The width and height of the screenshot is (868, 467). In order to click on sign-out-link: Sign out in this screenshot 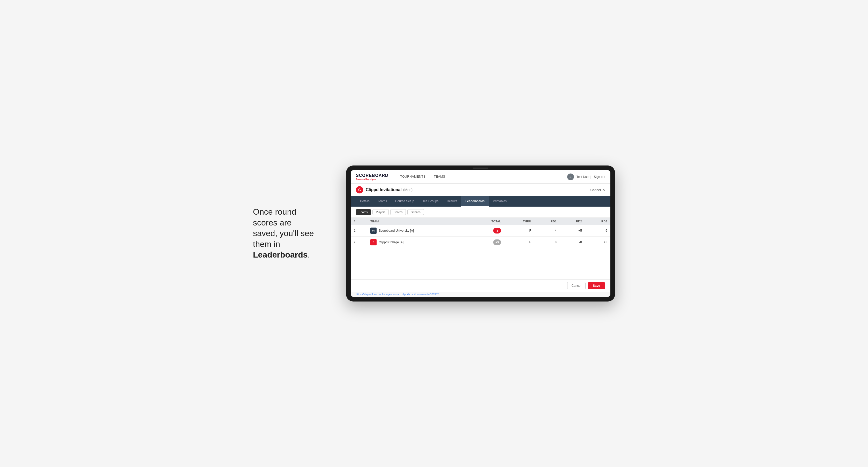, I will do `click(599, 177)`.